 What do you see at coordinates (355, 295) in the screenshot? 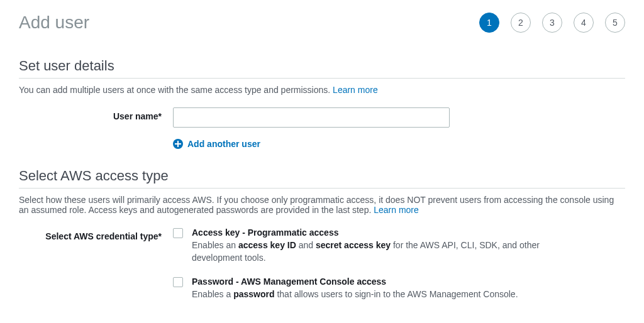
I see `password-option-desc: Enables a password that allows users to …` at bounding box center [355, 295].